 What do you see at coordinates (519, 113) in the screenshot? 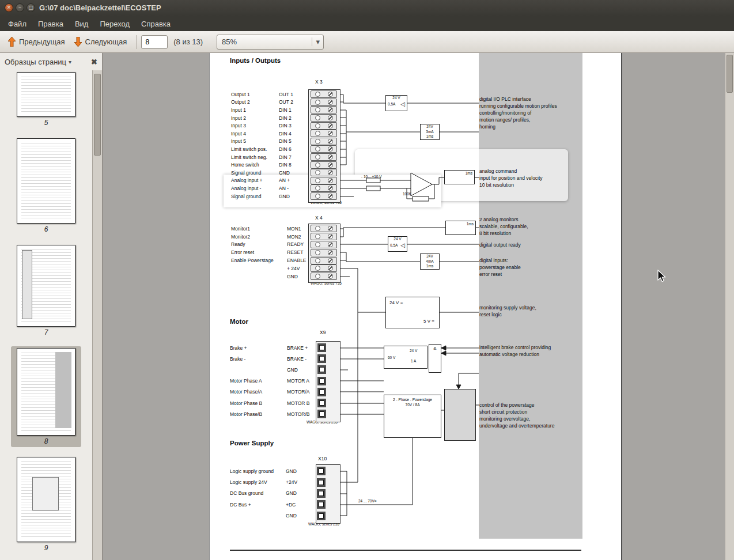
I see `note-line: controlling/monitoring of` at bounding box center [519, 113].